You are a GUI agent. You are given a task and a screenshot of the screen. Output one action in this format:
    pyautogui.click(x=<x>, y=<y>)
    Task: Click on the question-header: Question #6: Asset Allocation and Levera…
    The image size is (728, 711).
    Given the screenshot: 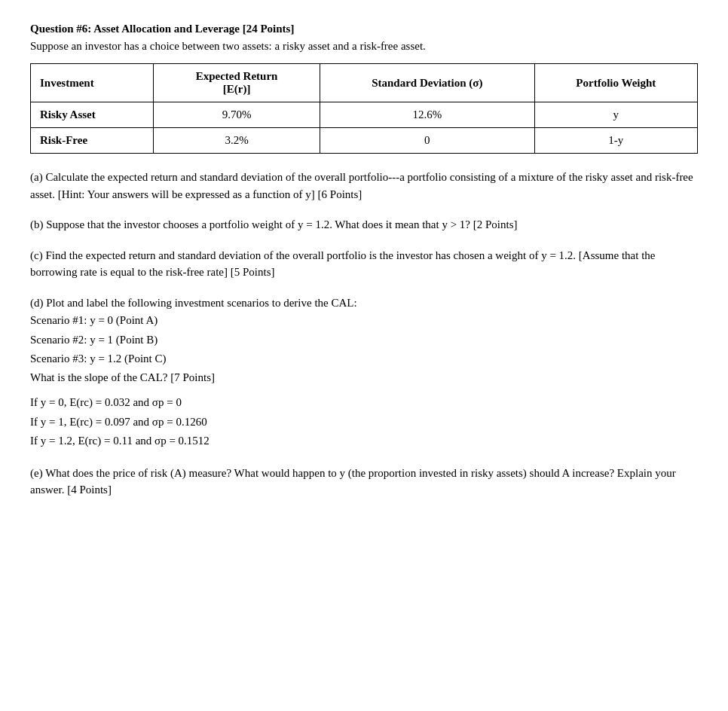 What is the action you would take?
    pyautogui.click(x=364, y=29)
    